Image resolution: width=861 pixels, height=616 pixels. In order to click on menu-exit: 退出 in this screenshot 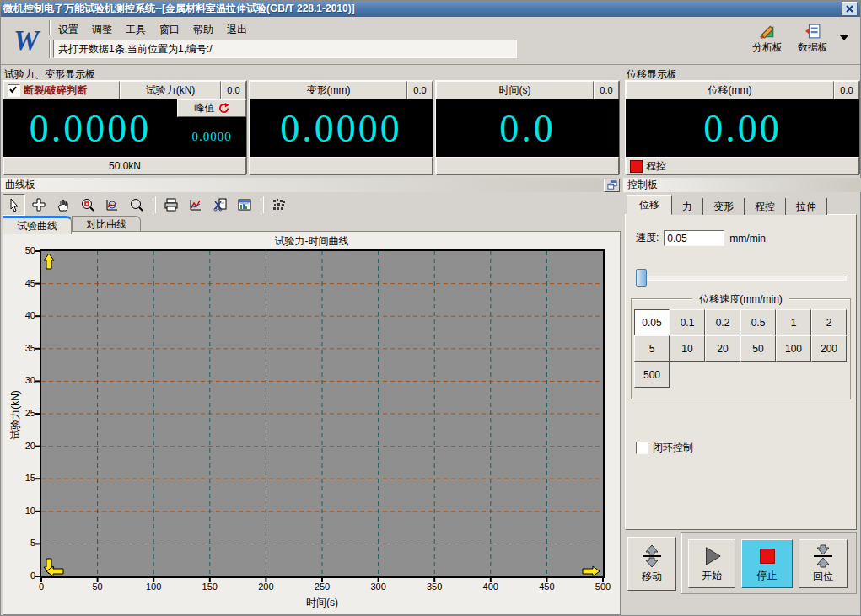, I will do `click(237, 29)`.